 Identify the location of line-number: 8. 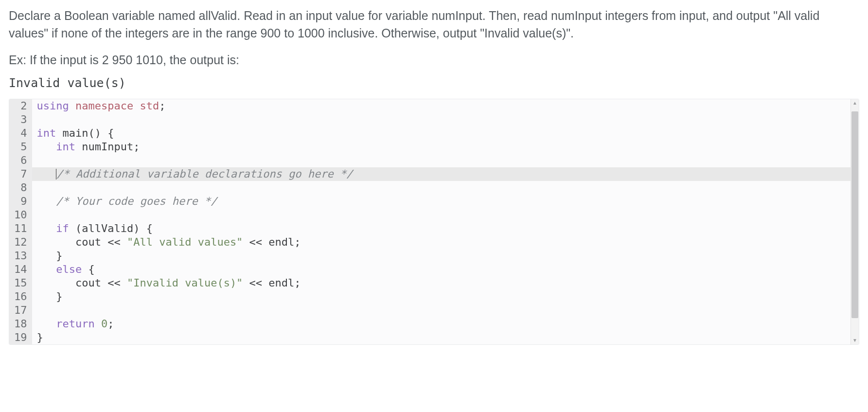
(20, 188).